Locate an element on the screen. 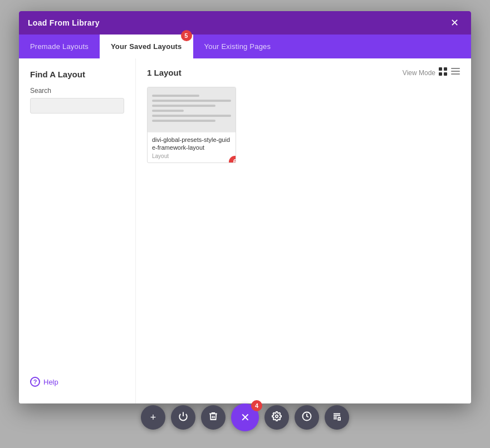 The height and width of the screenshot is (448, 490). layout-icon is located at coordinates (337, 417).